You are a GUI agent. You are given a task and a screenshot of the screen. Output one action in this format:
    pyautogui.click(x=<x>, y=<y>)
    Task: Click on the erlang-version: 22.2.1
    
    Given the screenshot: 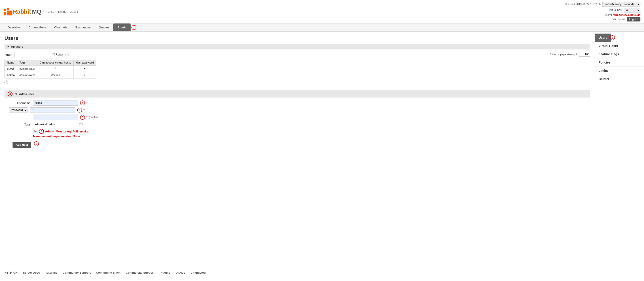 What is the action you would take?
    pyautogui.click(x=74, y=12)
    